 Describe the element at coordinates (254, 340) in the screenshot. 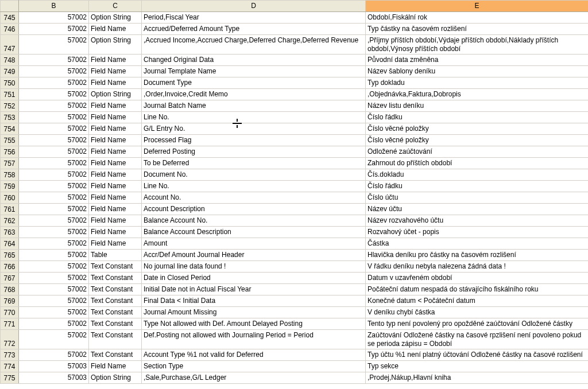

I see `cell: Def.Posting not allowed with Journaling …` at that location.